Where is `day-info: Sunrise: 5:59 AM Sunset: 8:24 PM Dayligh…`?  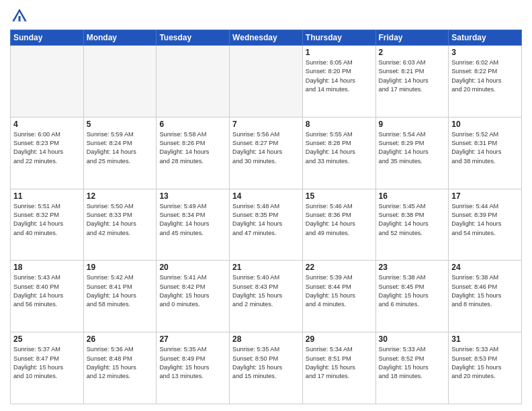 day-info: Sunrise: 5:59 AM Sunset: 8:24 PM Dayligh… is located at coordinates (120, 148).